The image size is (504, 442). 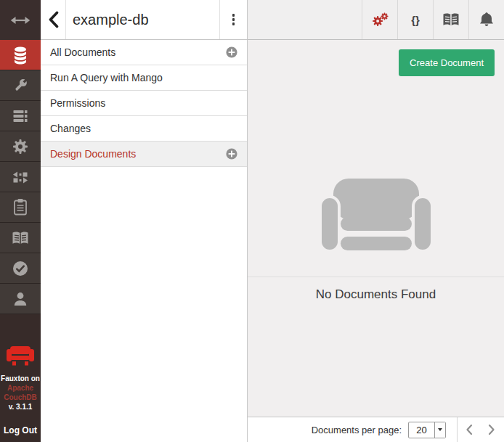 I want to click on nav-item-collapse, so click(x=20, y=20).